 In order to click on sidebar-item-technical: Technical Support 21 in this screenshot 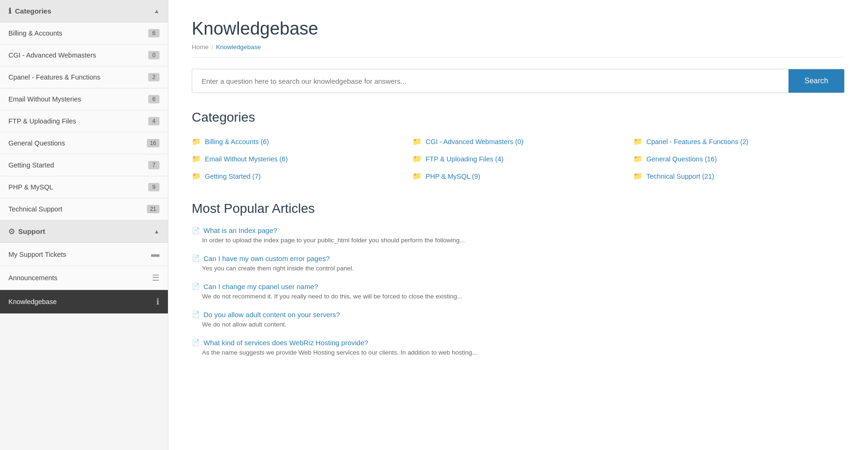, I will do `click(84, 210)`.